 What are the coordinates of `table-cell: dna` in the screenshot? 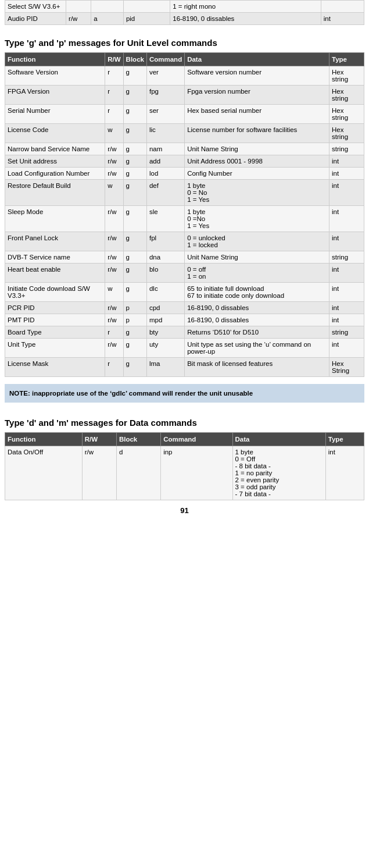 It's located at (165, 257).